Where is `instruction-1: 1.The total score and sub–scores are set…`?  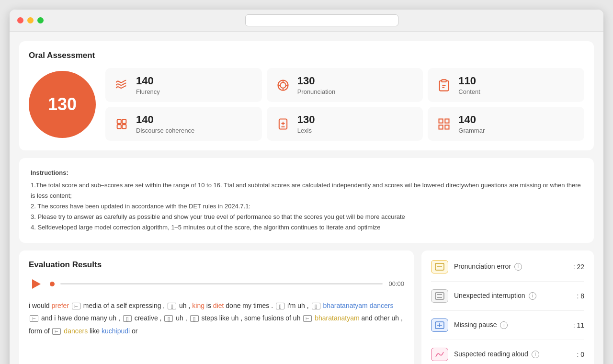 instruction-1: 1.The total score and sub–scores are set… is located at coordinates (306, 191).